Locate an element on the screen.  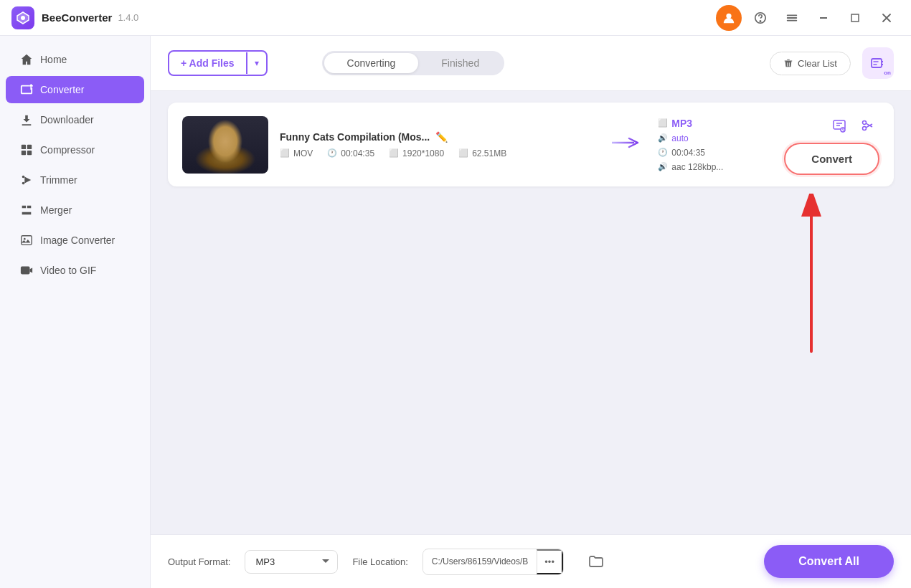
clear-list-button: Clear List is located at coordinates (811, 63).